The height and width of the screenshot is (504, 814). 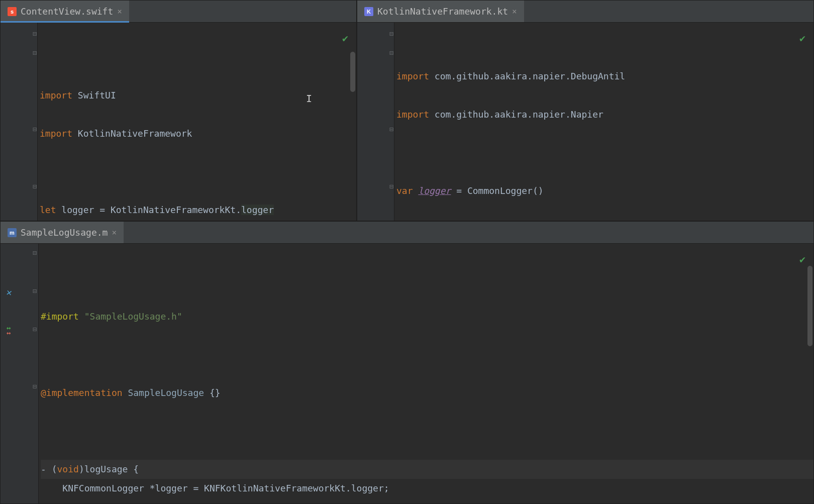 I want to click on objc-file-icon: m, so click(x=12, y=233).